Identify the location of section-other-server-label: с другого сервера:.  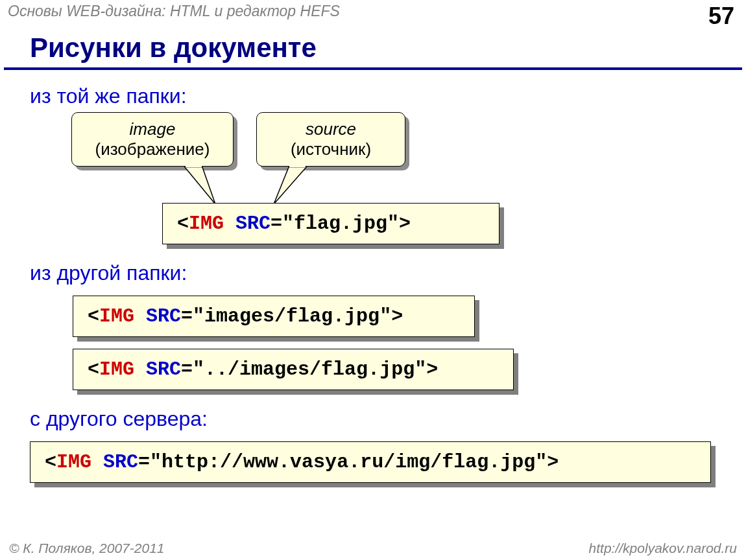
(373, 419).